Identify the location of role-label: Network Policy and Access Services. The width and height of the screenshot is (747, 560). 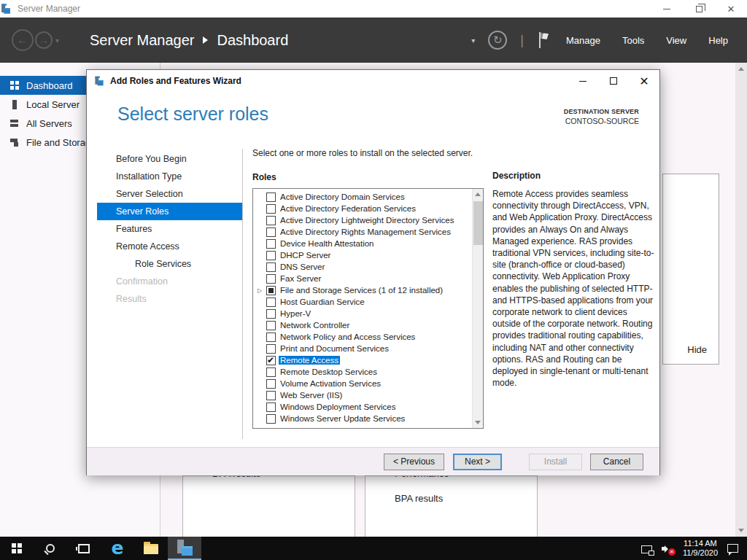
(347, 337).